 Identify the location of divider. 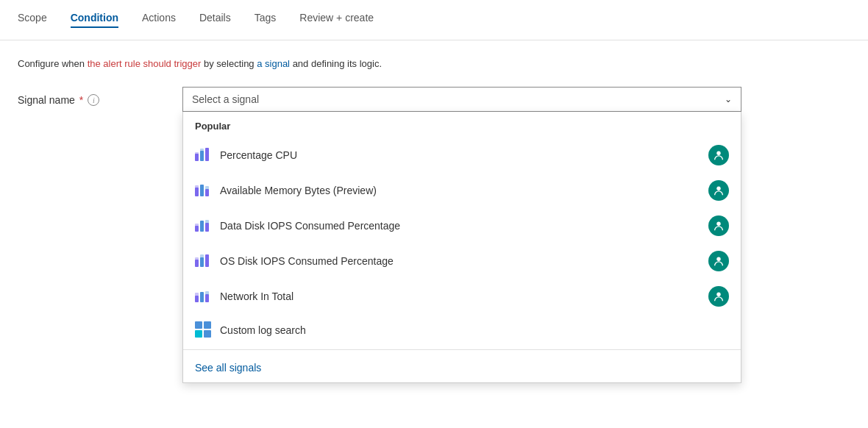
(462, 350).